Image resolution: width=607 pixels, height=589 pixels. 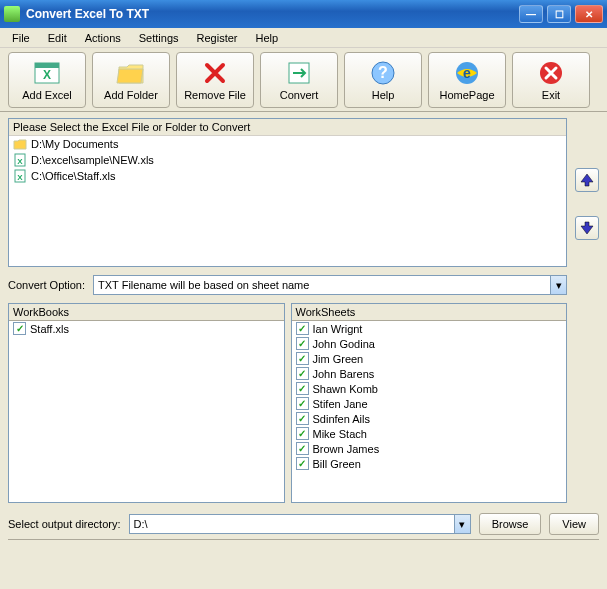 What do you see at coordinates (288, 128) in the screenshot?
I see `file-list-header: Please Select the Excel File or Folder t…` at bounding box center [288, 128].